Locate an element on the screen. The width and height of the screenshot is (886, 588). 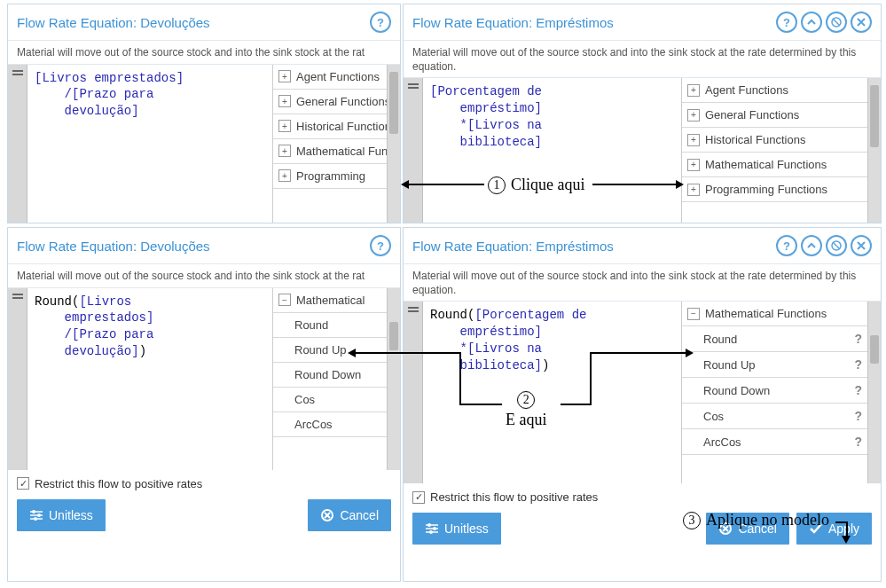
fn-arccos: ArcCos? is located at coordinates (775, 442).